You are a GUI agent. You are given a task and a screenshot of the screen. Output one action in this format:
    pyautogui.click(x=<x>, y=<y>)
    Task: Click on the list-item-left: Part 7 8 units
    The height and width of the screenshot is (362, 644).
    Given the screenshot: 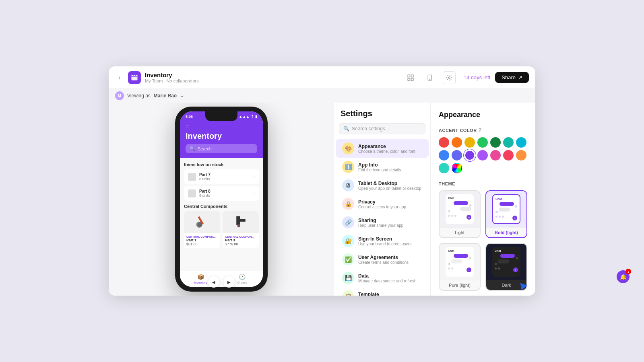 What is the action you would take?
    pyautogui.click(x=199, y=177)
    